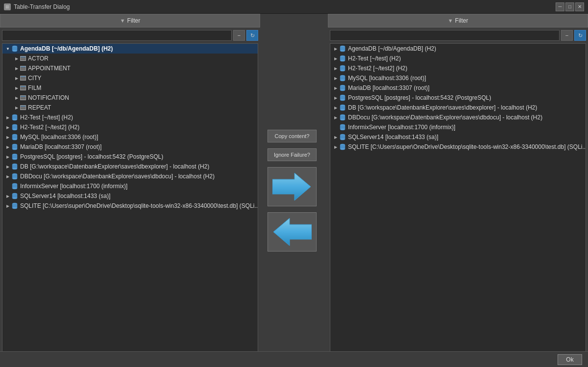 The width and height of the screenshot is (588, 367). Describe the element at coordinates (343, 78) in the screenshot. I see `r-mysql-db-icon` at that location.